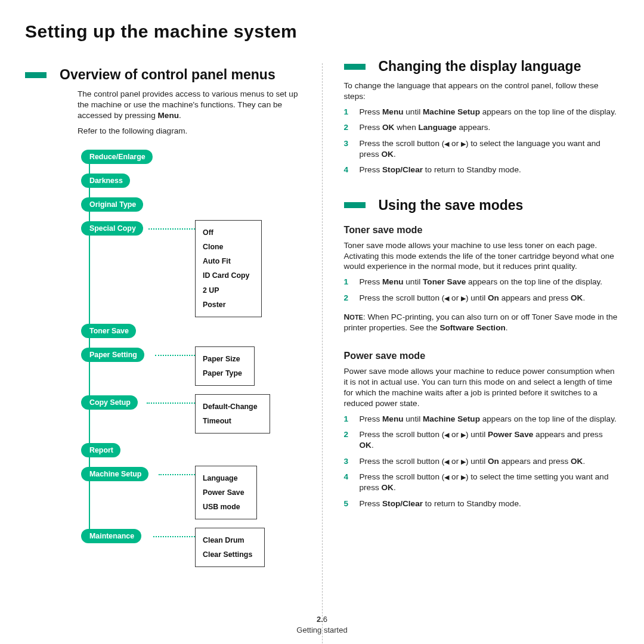 Image resolution: width=644 pixels, height=644 pixels. What do you see at coordinates (168, 75) in the screenshot?
I see `heading-overview-text: Overview of control panel menus` at bounding box center [168, 75].